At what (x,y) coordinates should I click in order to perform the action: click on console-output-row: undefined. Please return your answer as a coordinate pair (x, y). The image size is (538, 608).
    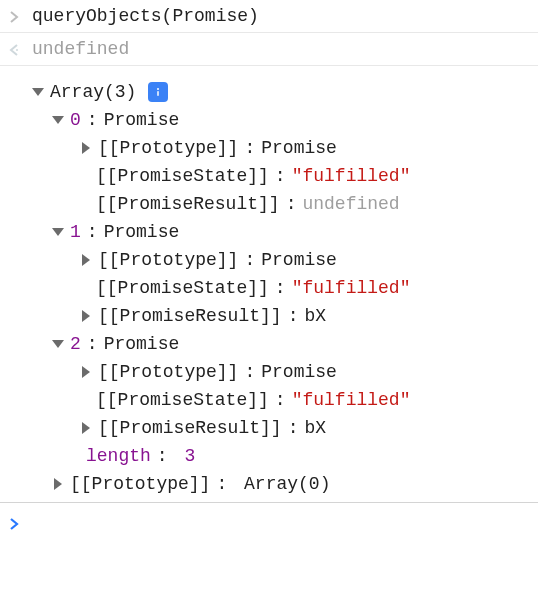
    Looking at the image, I should click on (269, 50).